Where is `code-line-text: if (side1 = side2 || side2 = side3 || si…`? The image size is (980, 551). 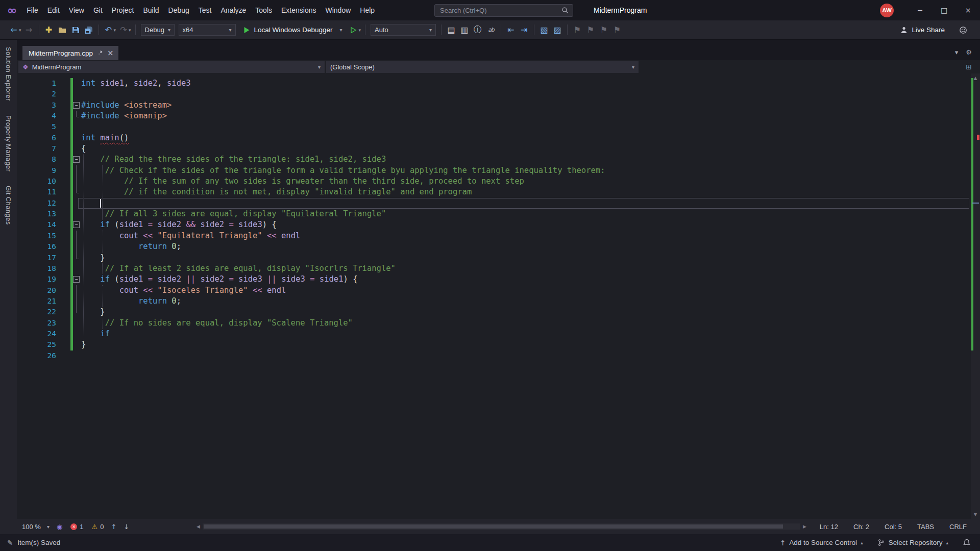 code-line-text: if (side1 = side2 || side2 = side3 || si… is located at coordinates (526, 280).